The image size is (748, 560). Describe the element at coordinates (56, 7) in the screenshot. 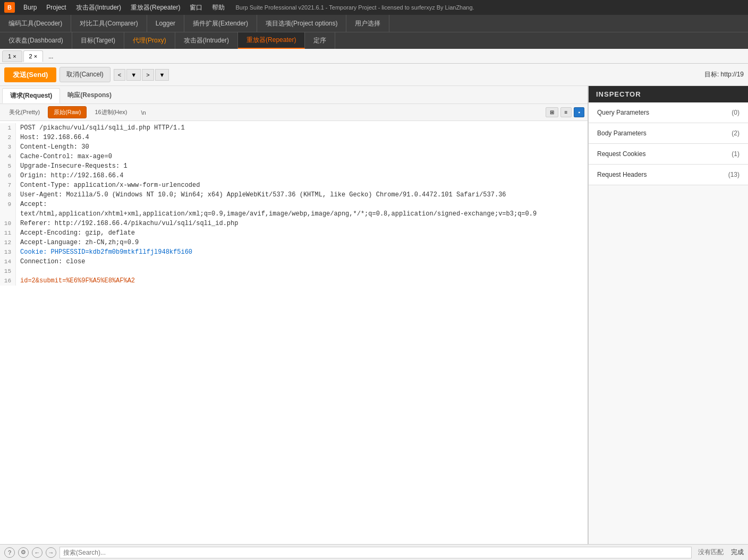

I see `menu-project: Project` at that location.